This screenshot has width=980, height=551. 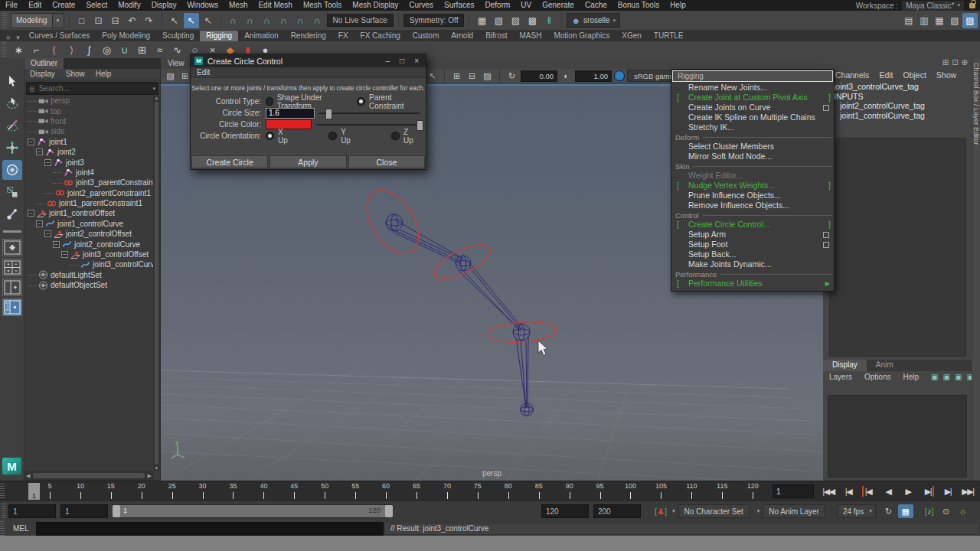 I want to click on menu-edit-mesh: Edit Mesh, so click(x=275, y=5).